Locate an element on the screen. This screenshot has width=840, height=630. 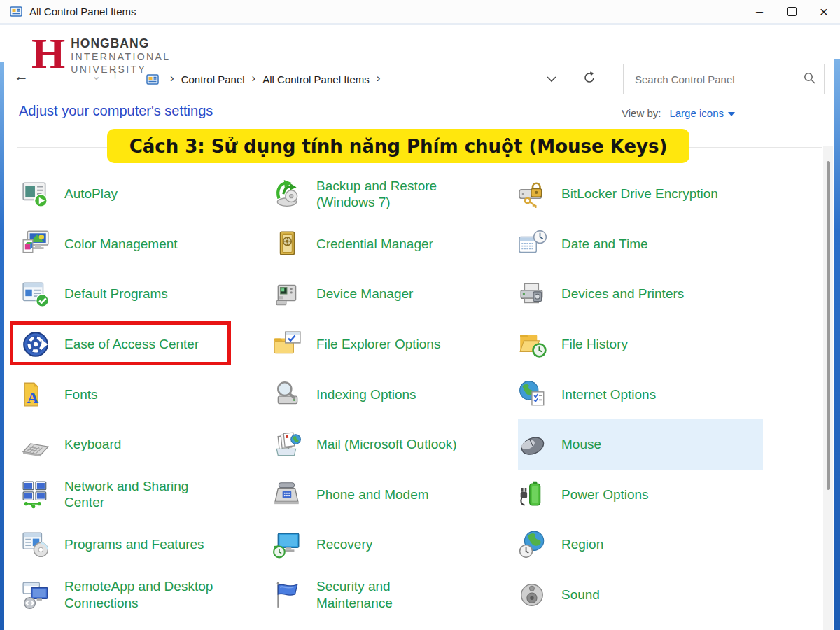
devices-printers-icon is located at coordinates (533, 294).